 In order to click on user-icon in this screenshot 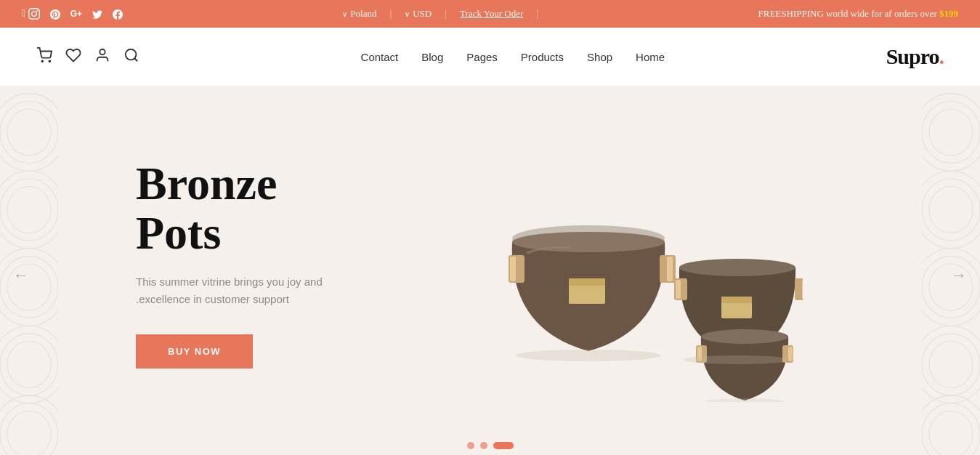, I will do `click(102, 57)`.